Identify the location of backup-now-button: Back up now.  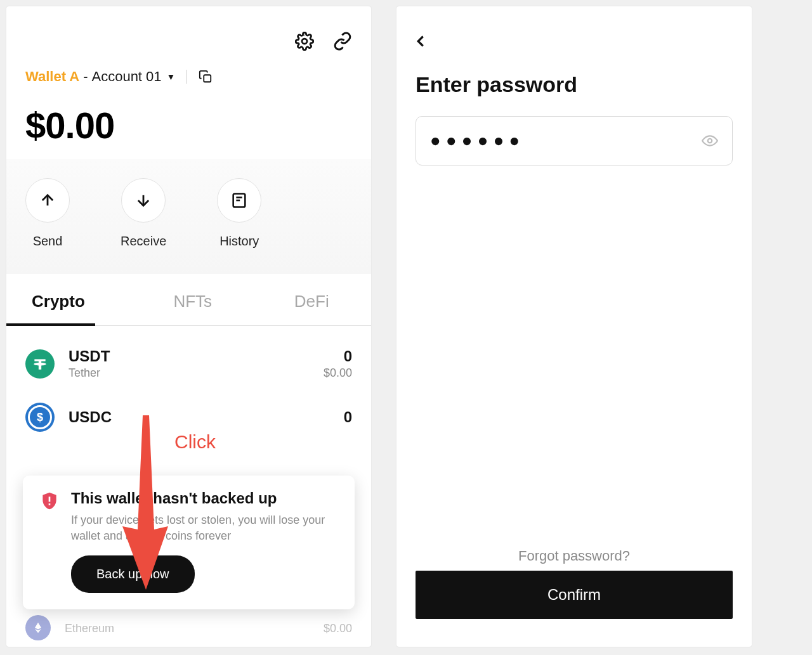
(133, 574).